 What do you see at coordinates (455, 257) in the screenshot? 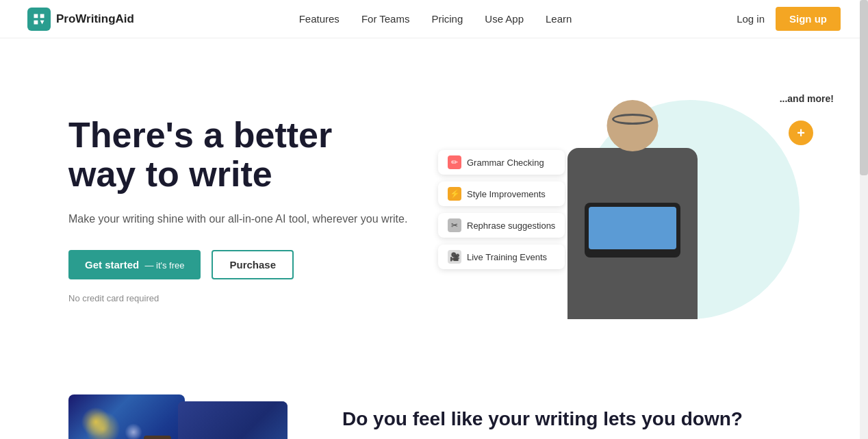
I see `chip-live-icon: 🎥` at bounding box center [455, 257].